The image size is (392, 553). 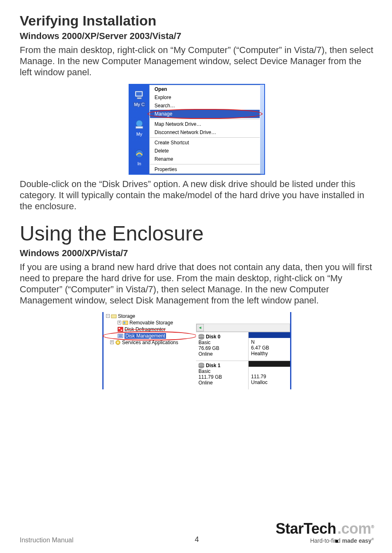 What do you see at coordinates (150, 351) in the screenshot?
I see `mmc-tree: − Storage + Removable Storage Disk Defra…` at bounding box center [150, 351].